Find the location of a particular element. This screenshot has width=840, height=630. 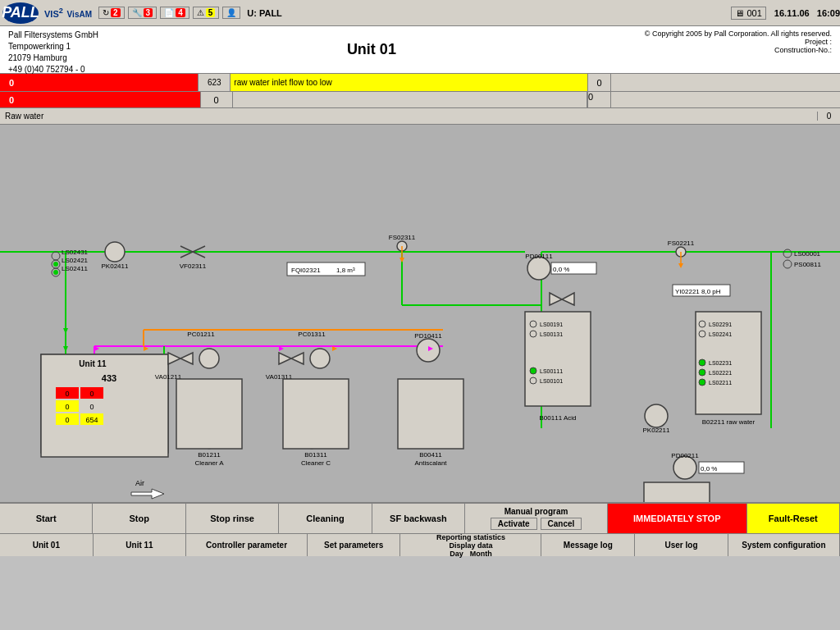

fault-reset-button: Fault-Reset is located at coordinates (794, 518).